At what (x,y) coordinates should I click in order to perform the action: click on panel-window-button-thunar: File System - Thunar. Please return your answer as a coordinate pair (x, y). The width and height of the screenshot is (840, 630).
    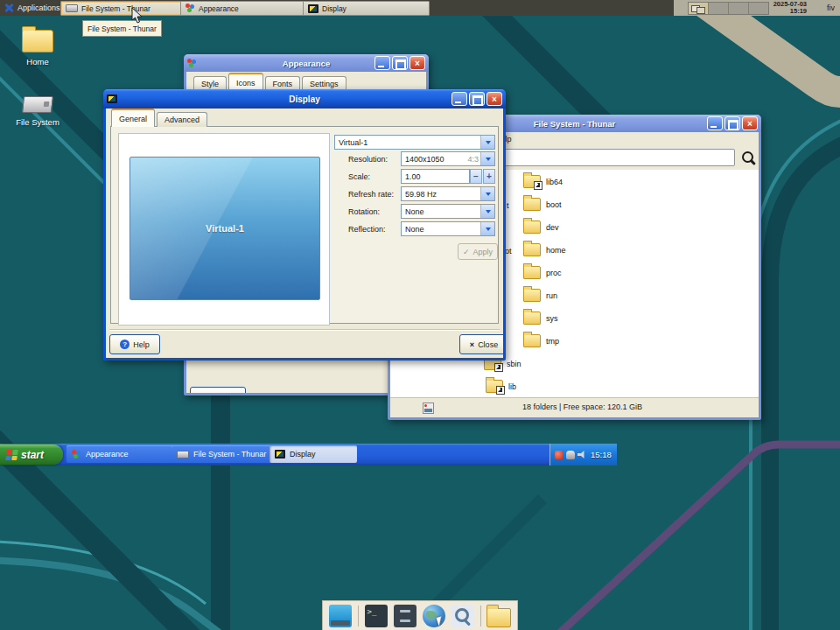
    Looking at the image, I should click on (124, 9).